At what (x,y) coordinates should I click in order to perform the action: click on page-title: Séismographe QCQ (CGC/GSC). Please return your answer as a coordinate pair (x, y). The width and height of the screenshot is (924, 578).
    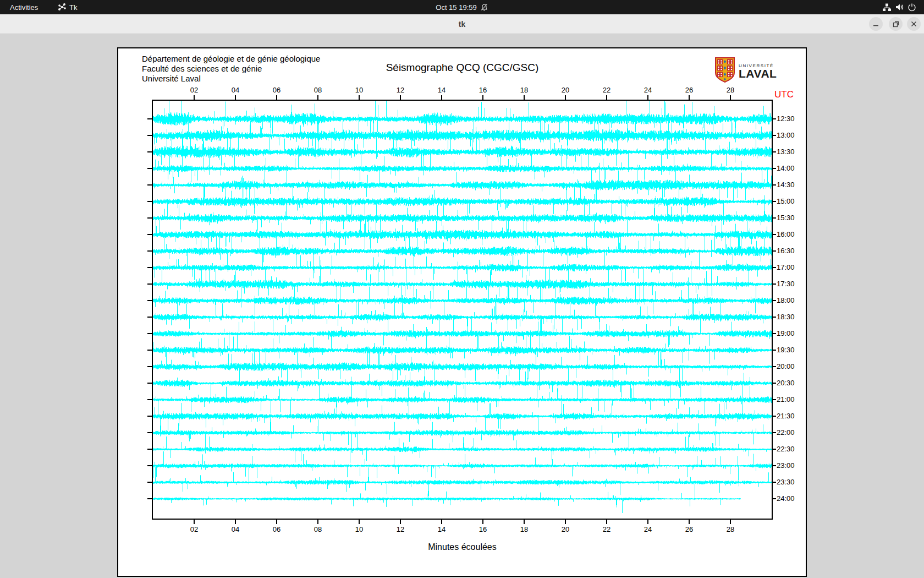
    Looking at the image, I should click on (462, 68).